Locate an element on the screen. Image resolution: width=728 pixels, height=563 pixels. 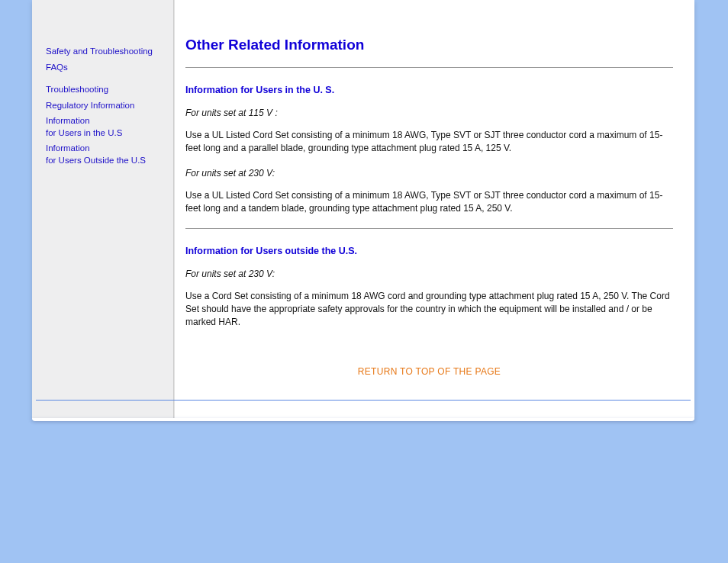
subhead-115v: For units set at 115 V : is located at coordinates (429, 113).